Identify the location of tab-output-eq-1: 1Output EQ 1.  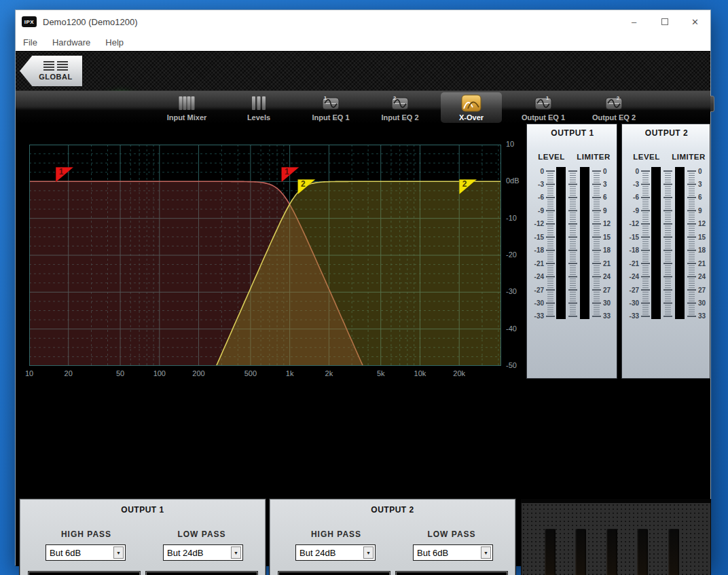
(543, 107).